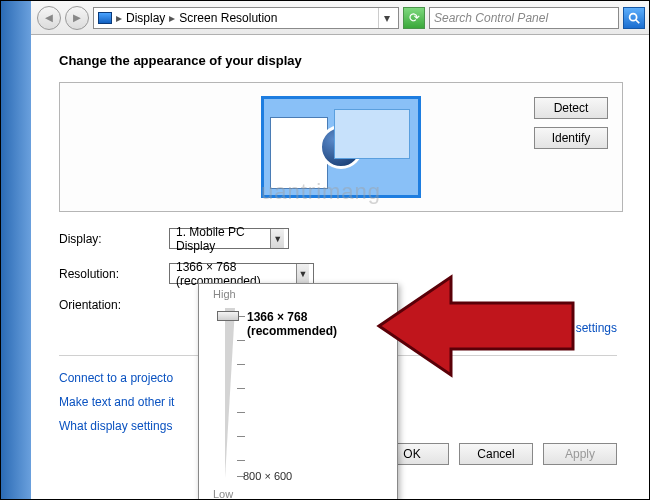 The image size is (650, 500). What do you see at coordinates (146, 18) in the screenshot?
I see `breadcrumb-item-display: Display` at bounding box center [146, 18].